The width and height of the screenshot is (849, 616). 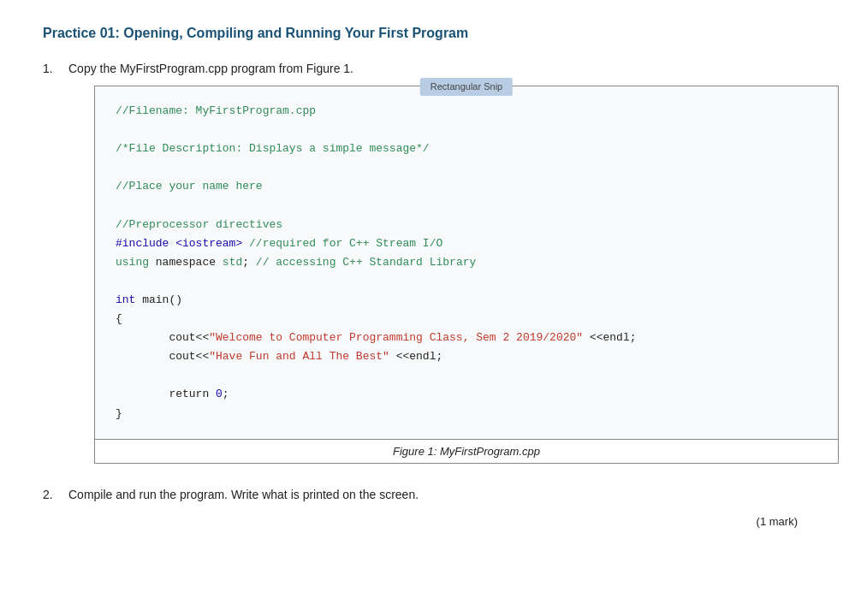 What do you see at coordinates (219, 394) in the screenshot?
I see `zero-value: 0` at bounding box center [219, 394].